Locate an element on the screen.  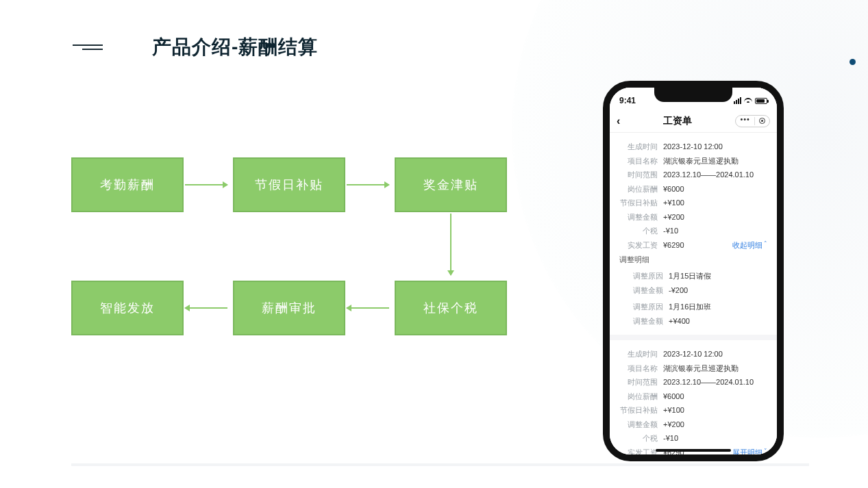
flow-node-social-tax: 社保个税 is located at coordinates (451, 308).